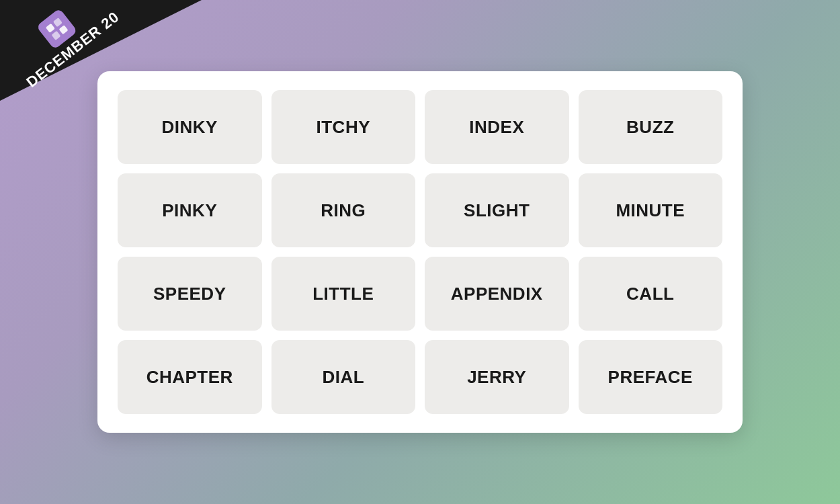 This screenshot has width=840, height=504. I want to click on word-cell: DIAL, so click(344, 377).